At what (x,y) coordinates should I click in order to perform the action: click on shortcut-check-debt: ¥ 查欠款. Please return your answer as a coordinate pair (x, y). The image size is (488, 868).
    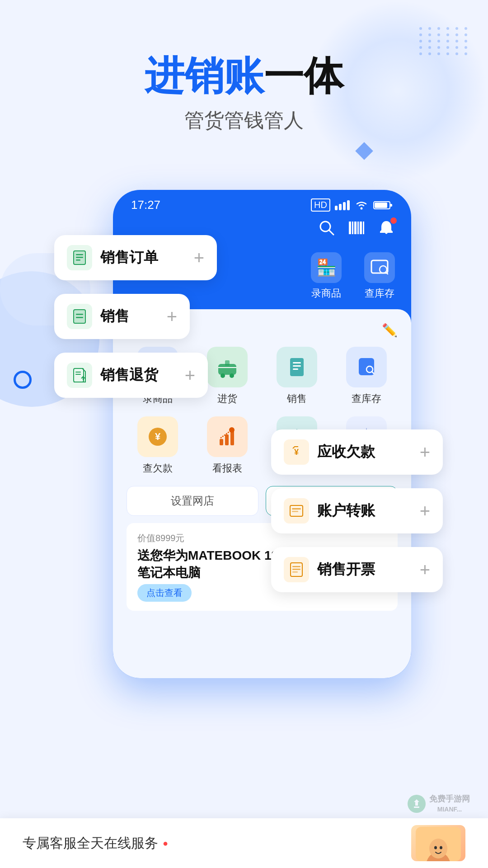
    Looking at the image, I should click on (158, 446).